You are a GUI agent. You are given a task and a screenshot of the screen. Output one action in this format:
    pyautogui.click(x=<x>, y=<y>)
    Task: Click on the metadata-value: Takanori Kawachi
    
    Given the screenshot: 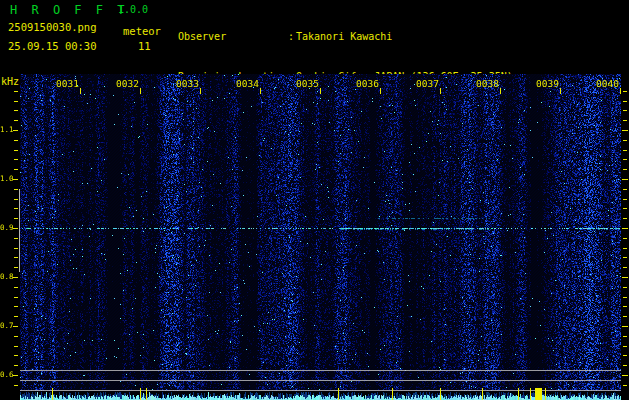 What is the action you would take?
    pyautogui.click(x=344, y=36)
    